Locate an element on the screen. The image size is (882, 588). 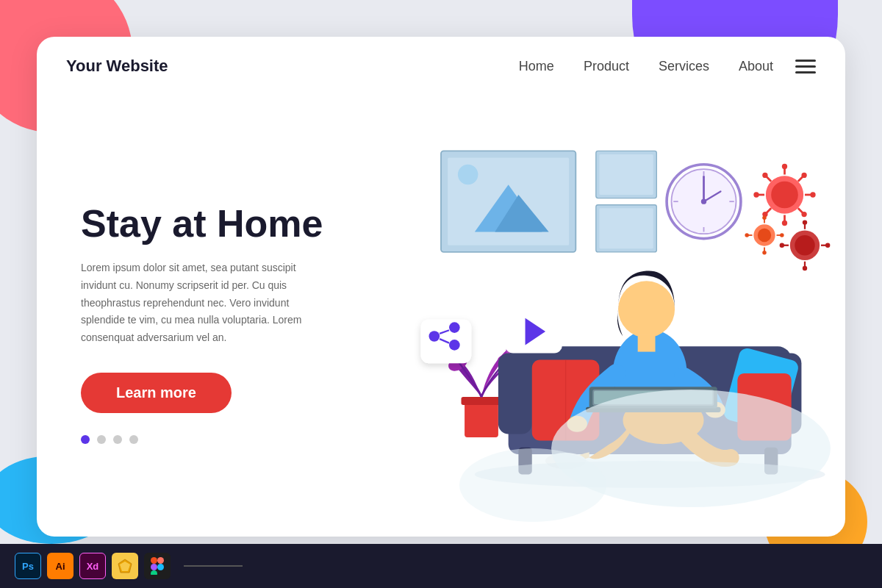
nav-link-about: About is located at coordinates (756, 66).